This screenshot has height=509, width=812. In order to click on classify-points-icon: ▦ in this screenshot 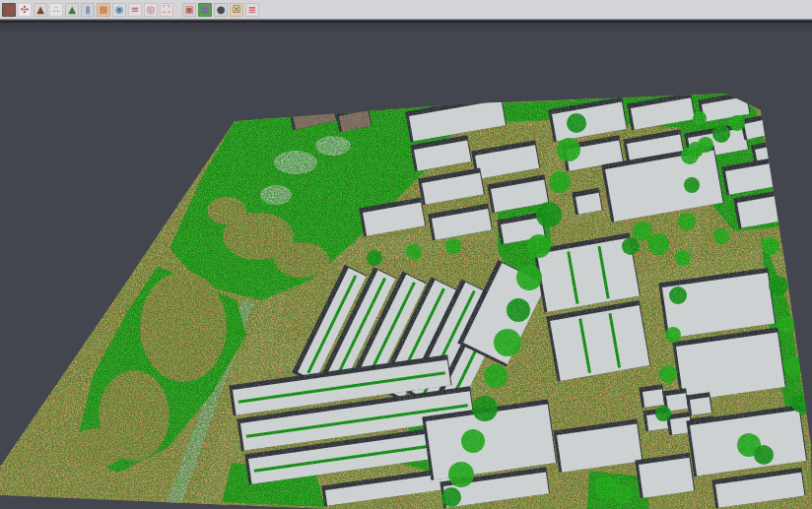, I will do `click(9, 10)`.